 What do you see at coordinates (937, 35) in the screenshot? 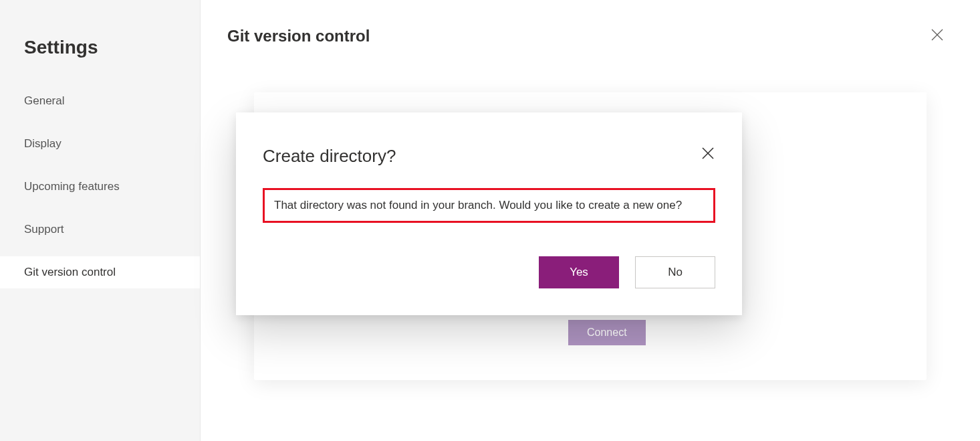
I see `close-panel-button` at bounding box center [937, 35].